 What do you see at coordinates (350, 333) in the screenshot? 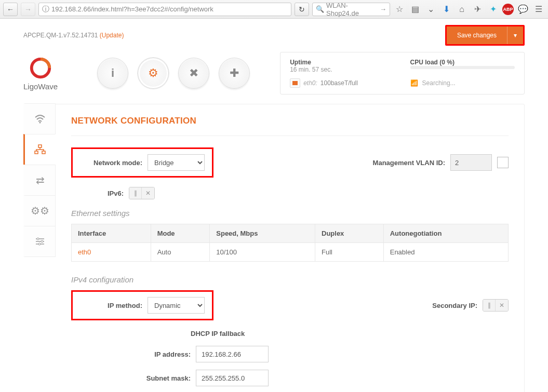
I see `dhcp-fallback-title: DHCP IP fallback` at bounding box center [350, 333].